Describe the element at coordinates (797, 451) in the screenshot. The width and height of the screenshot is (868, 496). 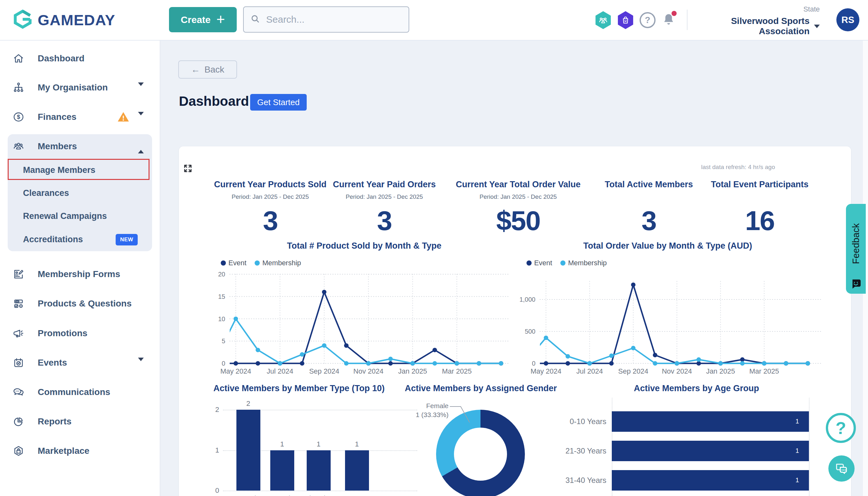
I see `age-bar-value: 1` at that location.